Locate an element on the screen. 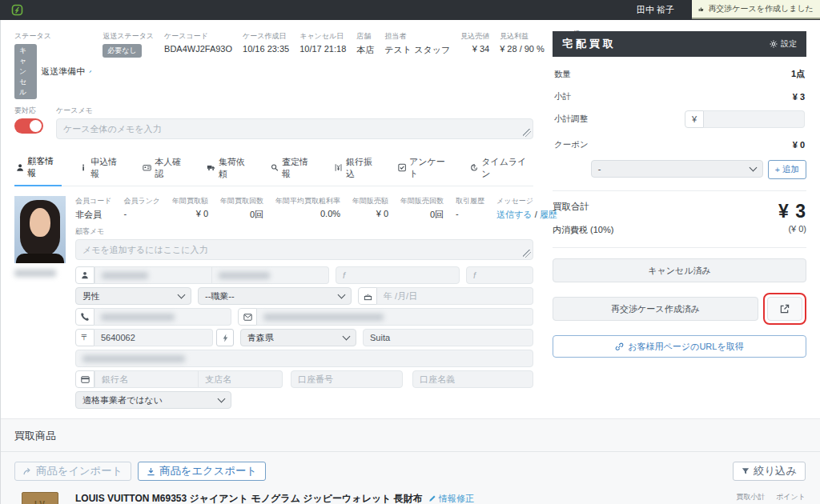  import-arrow-icon is located at coordinates (27, 471).